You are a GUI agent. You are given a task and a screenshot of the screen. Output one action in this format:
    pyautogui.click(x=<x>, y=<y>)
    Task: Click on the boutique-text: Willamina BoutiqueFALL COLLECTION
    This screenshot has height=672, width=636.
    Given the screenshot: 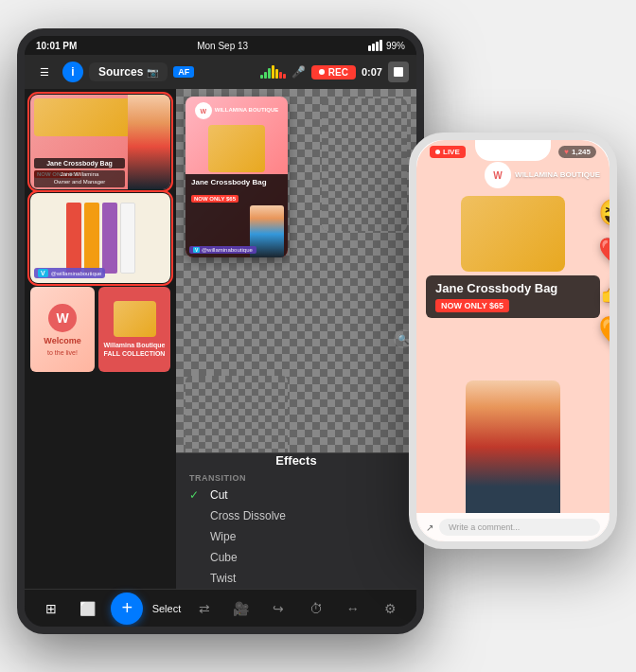 What is the action you would take?
    pyautogui.click(x=134, y=349)
    